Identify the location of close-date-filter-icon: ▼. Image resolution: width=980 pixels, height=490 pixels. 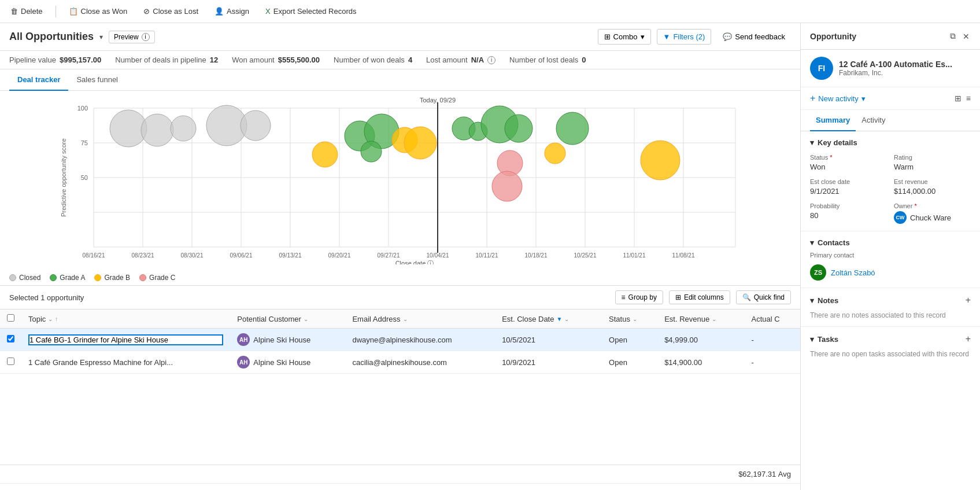
(559, 319).